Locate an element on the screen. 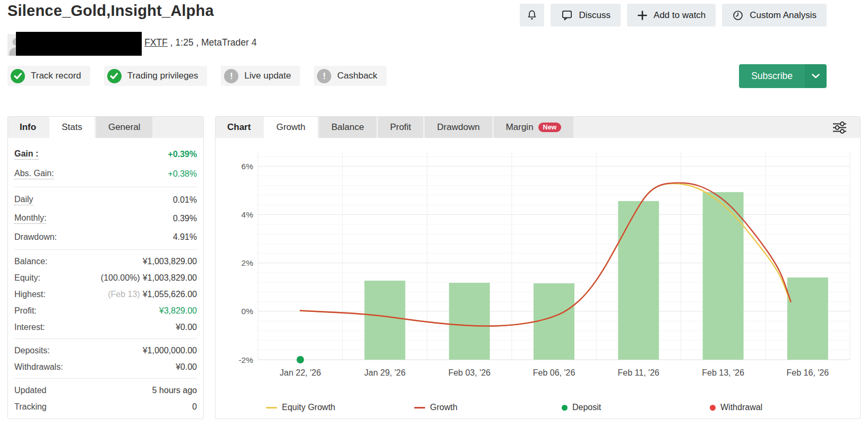 The height and width of the screenshot is (443, 868). stat-value: ¥0.00 is located at coordinates (186, 327).